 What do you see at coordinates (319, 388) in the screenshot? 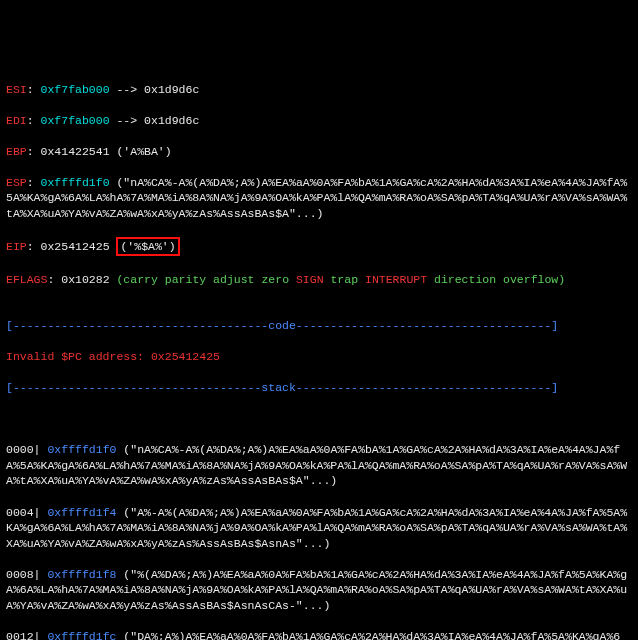
I see `stack-section-rule: [------------------------------------sta…` at bounding box center [319, 388].